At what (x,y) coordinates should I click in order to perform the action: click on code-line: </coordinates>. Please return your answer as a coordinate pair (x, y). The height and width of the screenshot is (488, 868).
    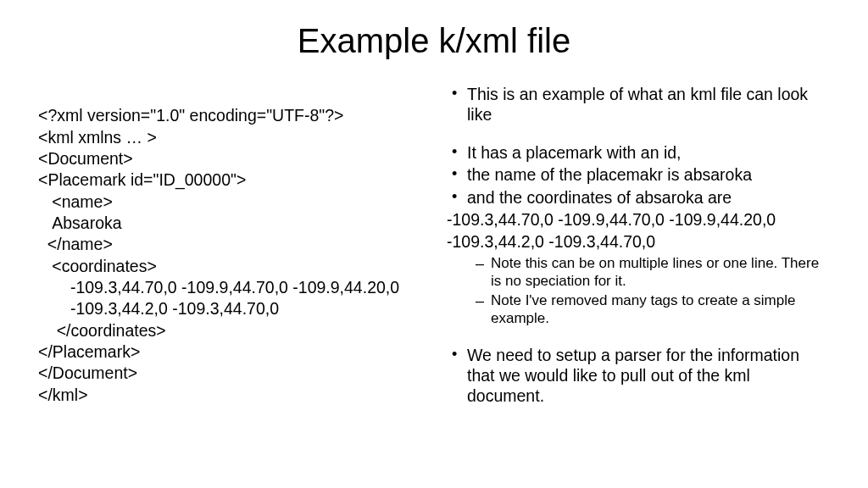
    Looking at the image, I should click on (102, 330).